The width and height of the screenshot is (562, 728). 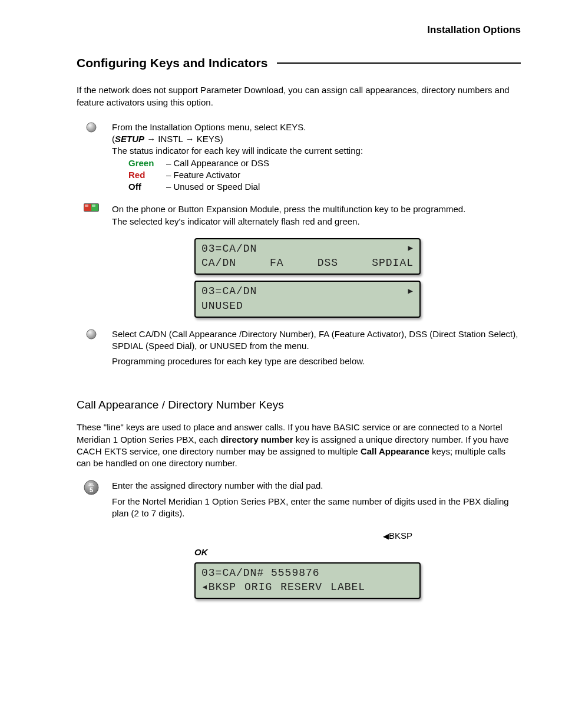 I want to click on step1-line1: From the Installation Options menu, sele…, so click(x=316, y=127).